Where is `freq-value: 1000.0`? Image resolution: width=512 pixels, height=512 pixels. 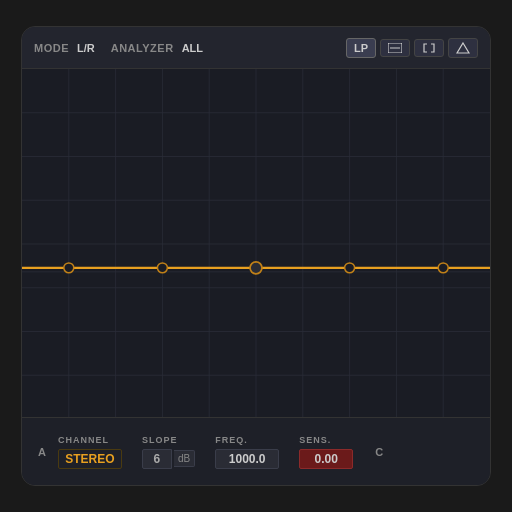
freq-value: 1000.0 is located at coordinates (247, 459).